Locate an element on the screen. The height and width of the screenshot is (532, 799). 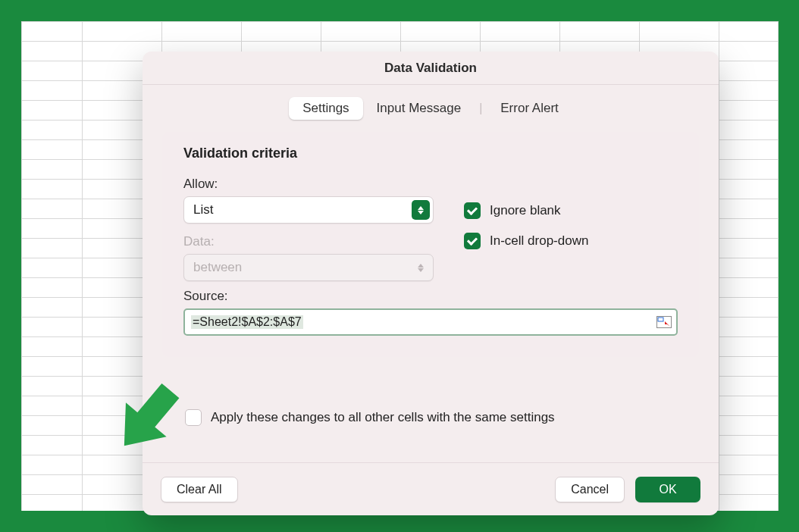
in-cell-dropdown-checkbox is located at coordinates (472, 241).